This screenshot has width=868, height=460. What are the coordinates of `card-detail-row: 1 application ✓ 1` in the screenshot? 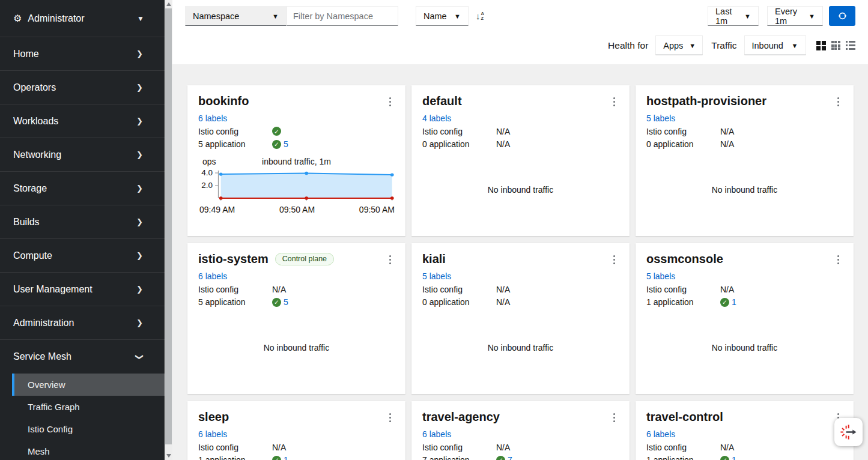 It's located at (297, 458).